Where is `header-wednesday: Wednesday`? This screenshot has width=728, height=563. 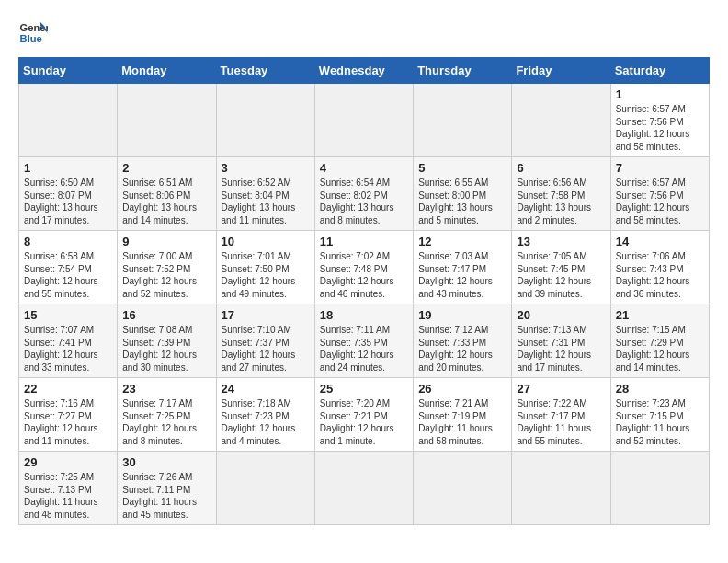
header-wednesday: Wednesday is located at coordinates (364, 71).